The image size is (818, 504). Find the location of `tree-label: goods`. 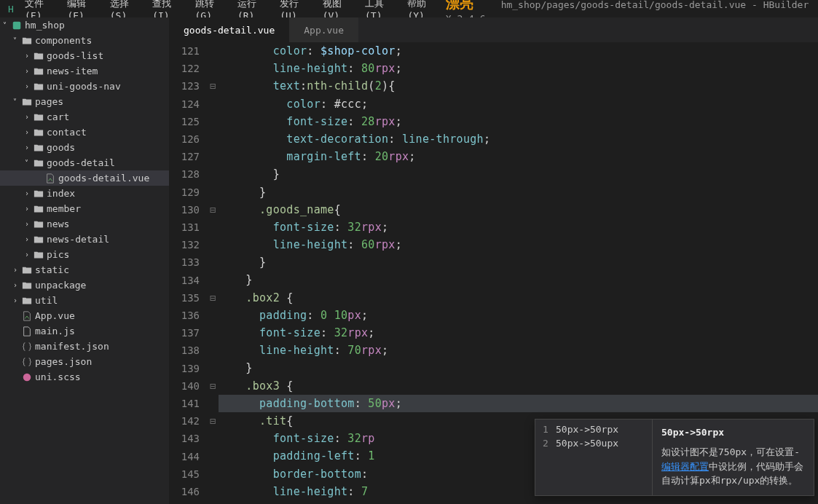

tree-label: goods is located at coordinates (61, 147).